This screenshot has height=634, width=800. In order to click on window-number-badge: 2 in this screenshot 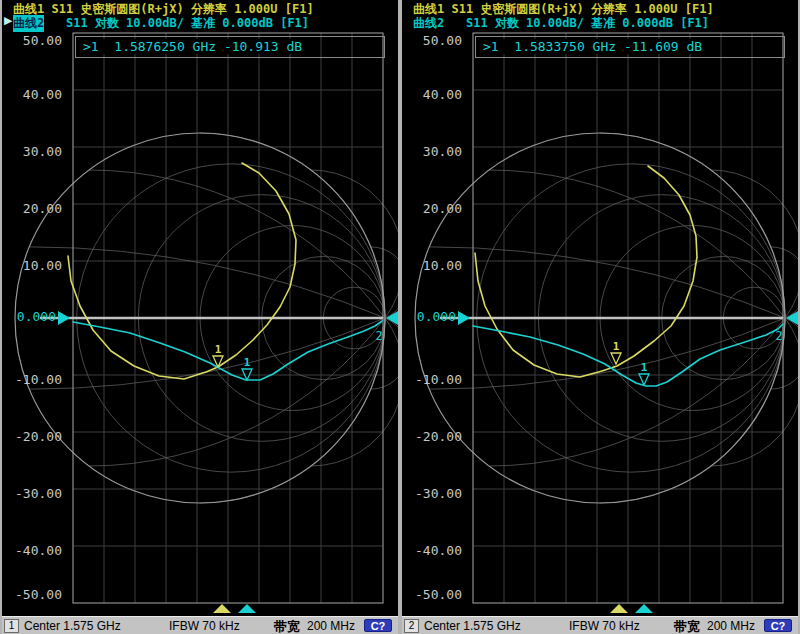, I will do `click(412, 626)`.